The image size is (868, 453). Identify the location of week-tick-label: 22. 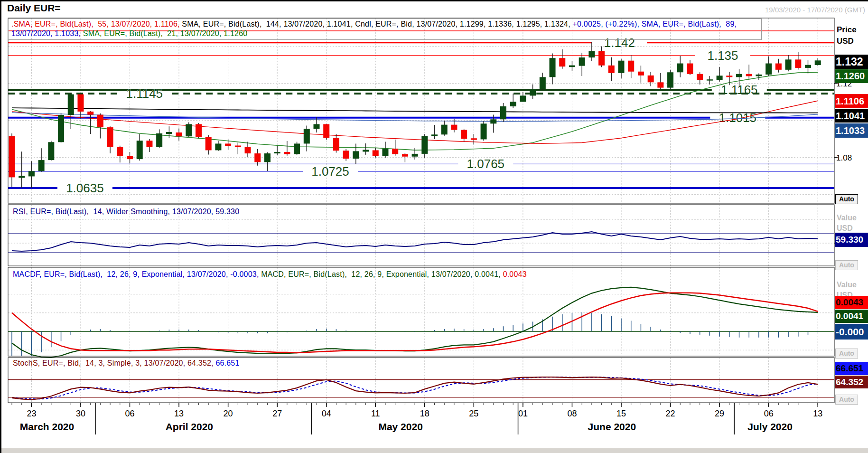
(671, 414).